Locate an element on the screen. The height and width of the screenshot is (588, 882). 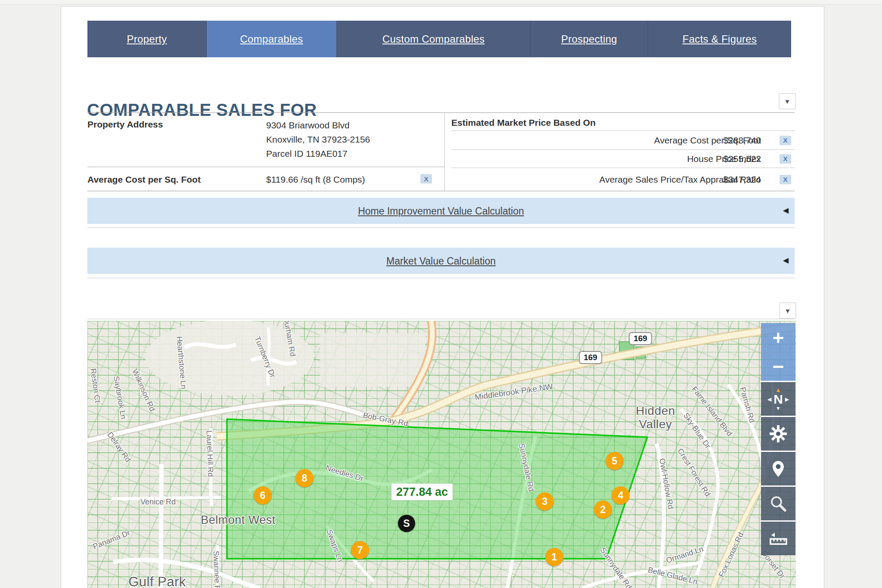
map-search-button is located at coordinates (778, 503).